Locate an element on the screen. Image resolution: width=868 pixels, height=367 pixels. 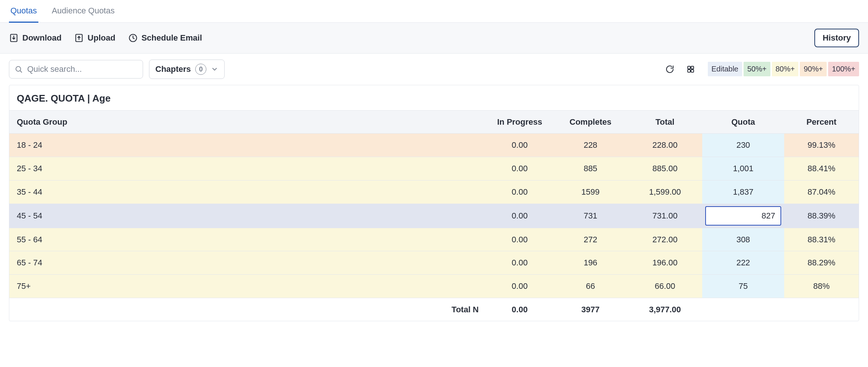
column-header-quota: Quota is located at coordinates (743, 122).